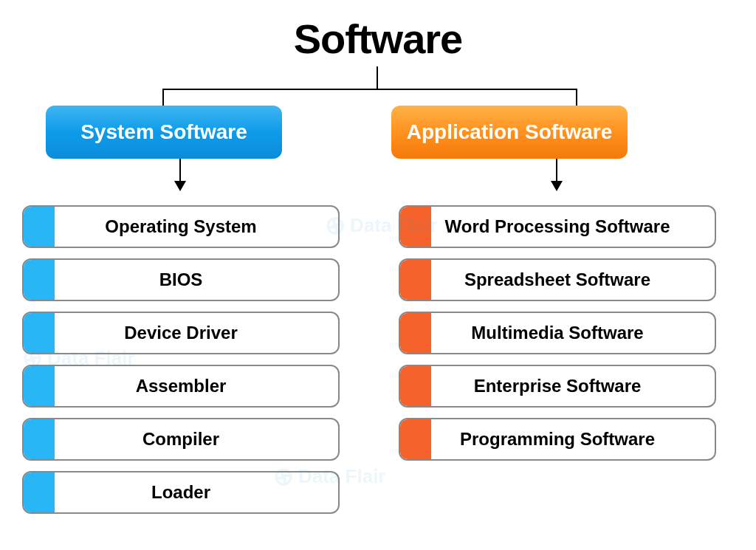 The image size is (756, 550). Describe the element at coordinates (196, 439) in the screenshot. I see `item-label: Compiler` at that location.